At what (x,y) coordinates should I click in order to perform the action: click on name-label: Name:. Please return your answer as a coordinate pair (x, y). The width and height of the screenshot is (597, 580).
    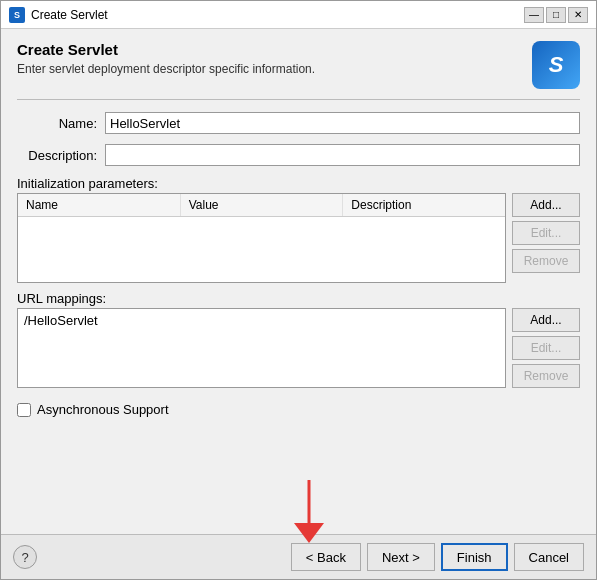
    Looking at the image, I should click on (57, 124).